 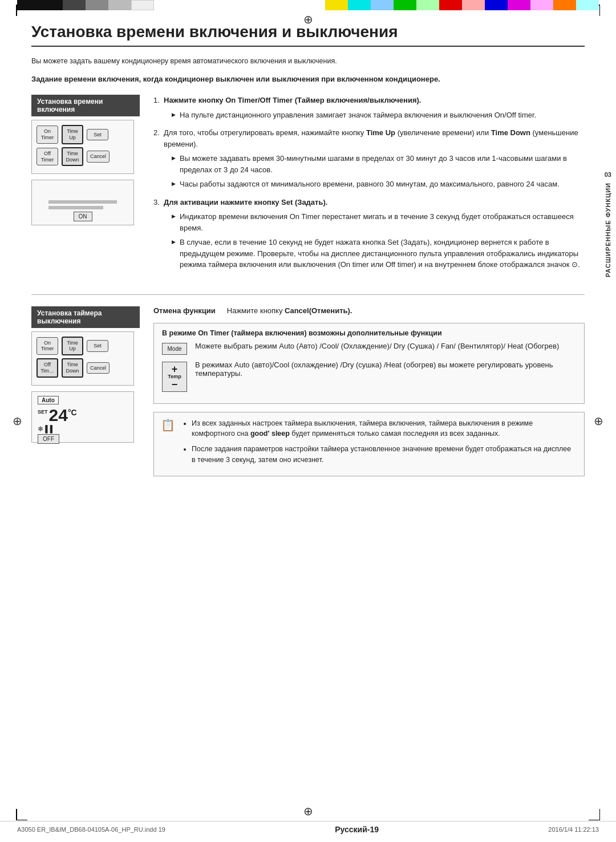 What do you see at coordinates (83, 147) in the screenshot?
I see `remote-illustration-1: OnTimer TimeUp Set OffTimer TimeDown Can…` at bounding box center [83, 147].